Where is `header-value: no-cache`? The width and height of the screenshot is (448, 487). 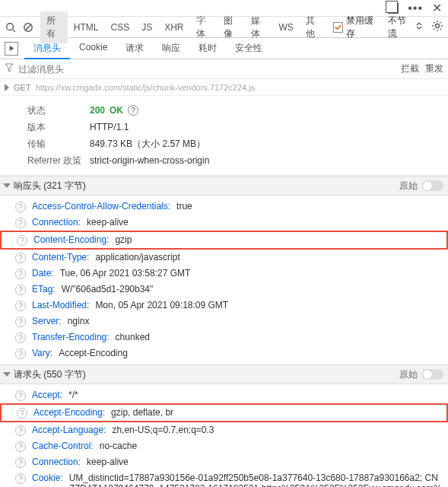
header-value: no-cache is located at coordinates (119, 446).